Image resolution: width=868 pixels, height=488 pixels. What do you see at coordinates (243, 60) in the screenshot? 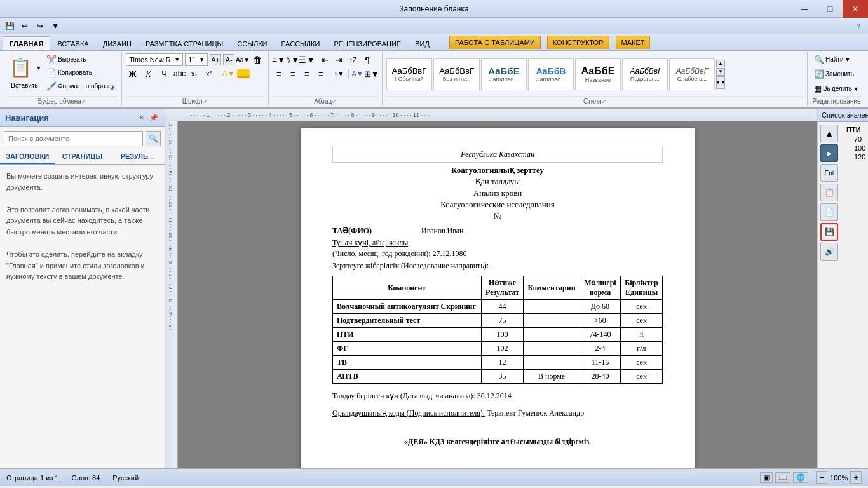
I see `change-case-button: Aa▼` at bounding box center [243, 60].